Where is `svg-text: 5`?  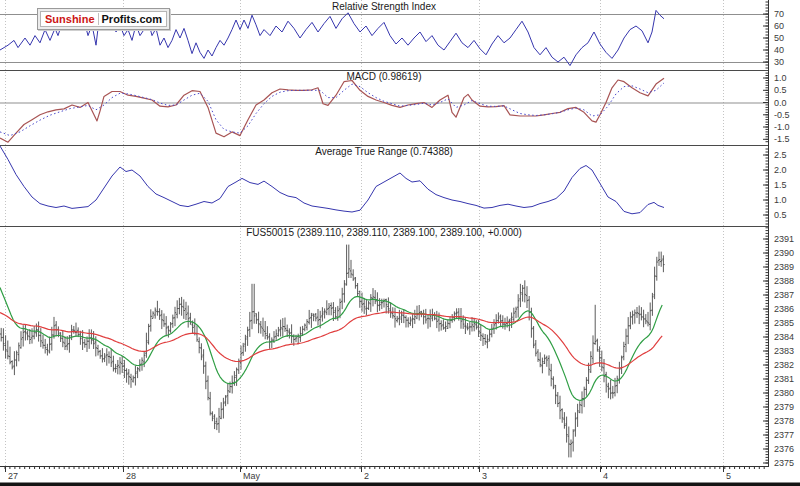 svg-text: 5 is located at coordinates (728, 476).